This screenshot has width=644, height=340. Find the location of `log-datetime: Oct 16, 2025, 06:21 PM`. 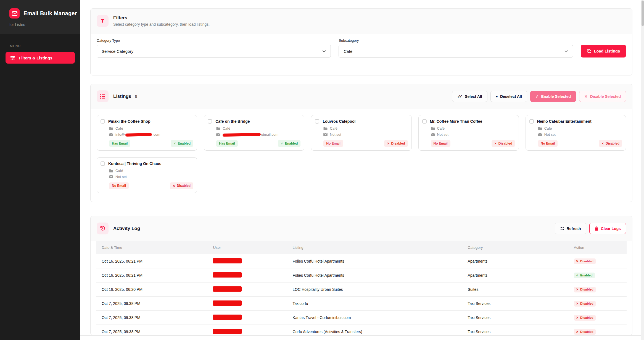

log-datetime: Oct 16, 2025, 06:21 PM is located at coordinates (152, 261).